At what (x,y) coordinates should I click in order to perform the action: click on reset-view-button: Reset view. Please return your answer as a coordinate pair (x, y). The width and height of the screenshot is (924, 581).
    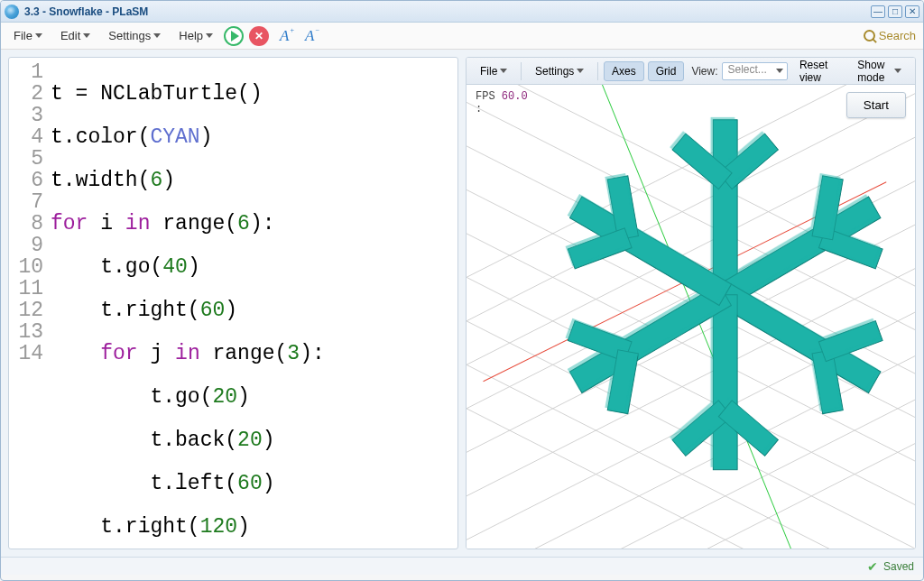
    Looking at the image, I should click on (817, 72).